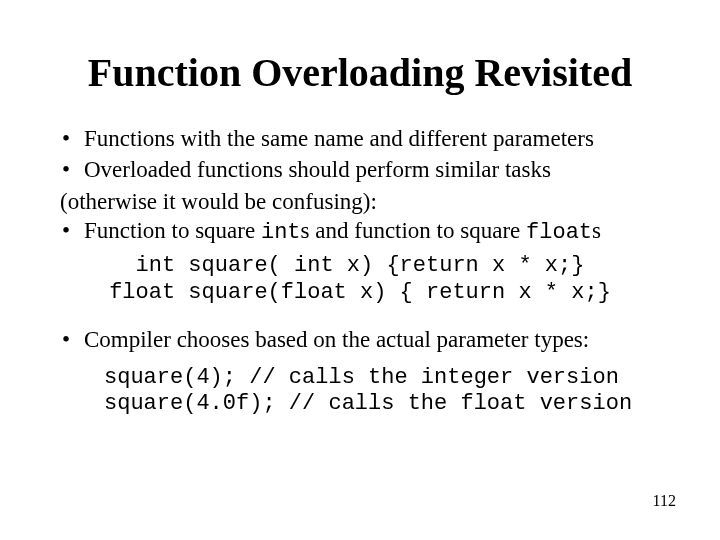  Describe the element at coordinates (281, 232) in the screenshot. I see `code-inline: int` at that location.